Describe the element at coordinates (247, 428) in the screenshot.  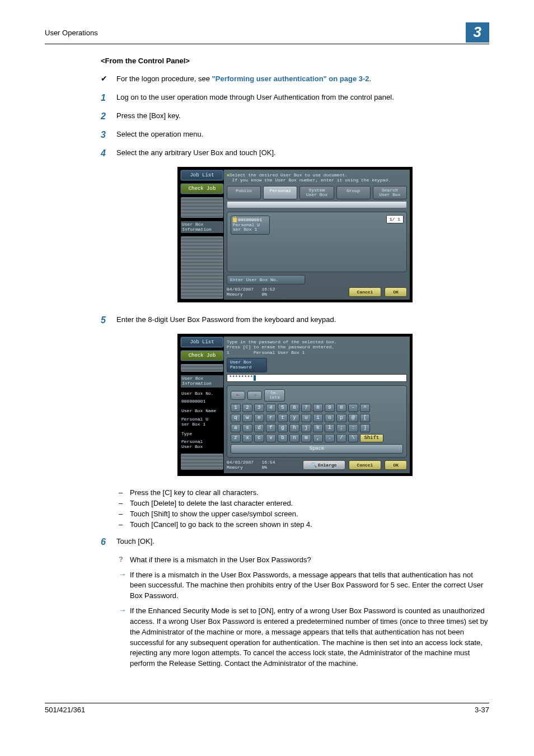
I see `key-s: s` at that location.